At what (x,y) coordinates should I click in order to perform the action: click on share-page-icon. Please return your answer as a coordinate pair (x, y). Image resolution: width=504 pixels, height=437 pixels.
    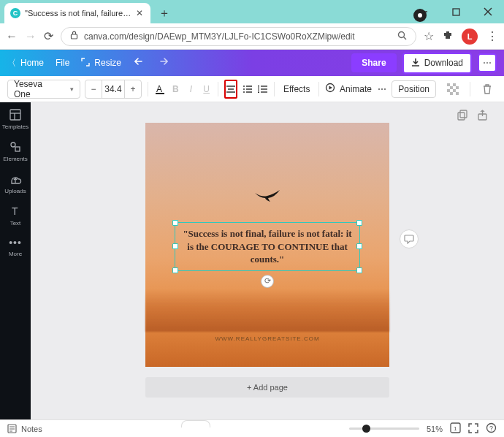
    Looking at the image, I should click on (482, 117).